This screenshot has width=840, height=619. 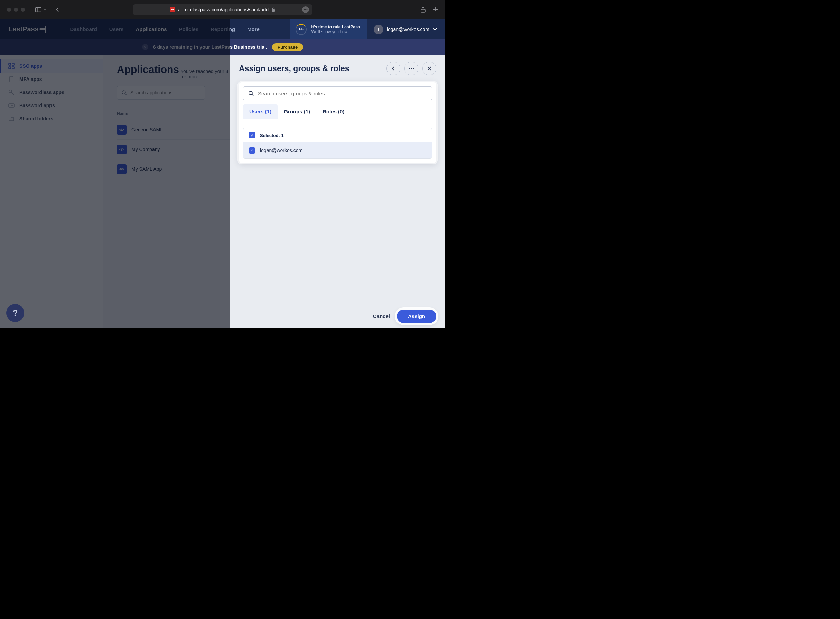 What do you see at coordinates (253, 29) in the screenshot?
I see `nav-more: More` at bounding box center [253, 29].